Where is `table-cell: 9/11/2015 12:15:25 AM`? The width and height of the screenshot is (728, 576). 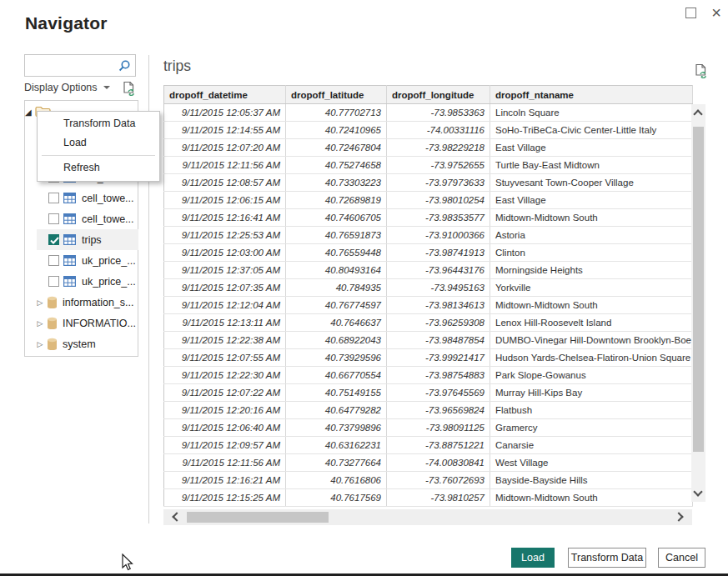
table-cell: 9/11/2015 12:15:25 AM is located at coordinates (225, 498).